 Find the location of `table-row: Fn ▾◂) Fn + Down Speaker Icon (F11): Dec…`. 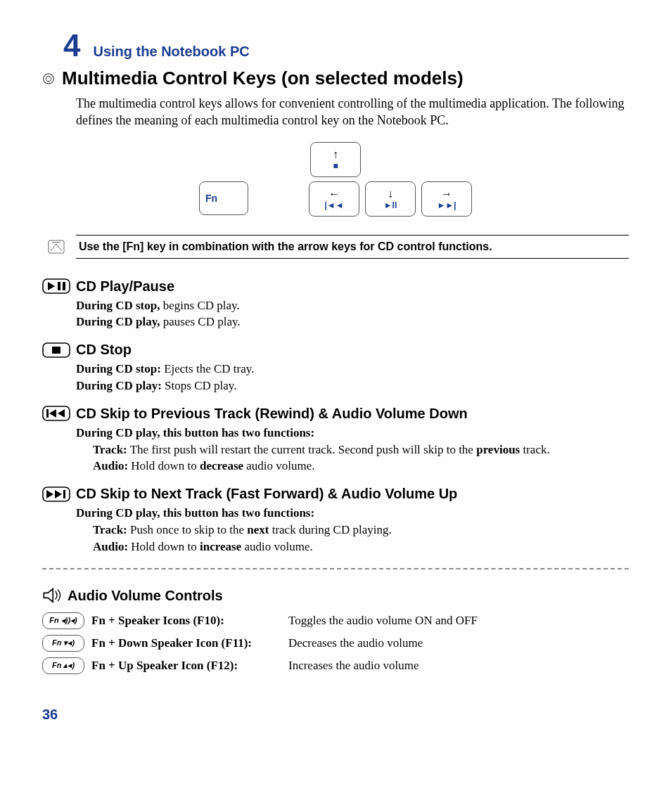

table-row: Fn ▾◂) Fn + Down Speaker Icon (F11): Dec… is located at coordinates (336, 643).